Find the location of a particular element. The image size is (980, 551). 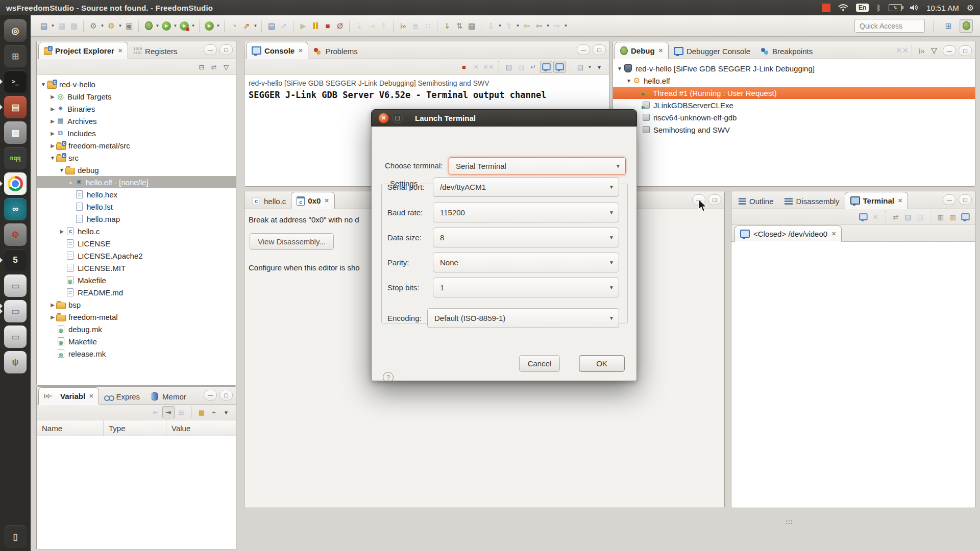

tree-item: ▶bsp is located at coordinates (136, 305).